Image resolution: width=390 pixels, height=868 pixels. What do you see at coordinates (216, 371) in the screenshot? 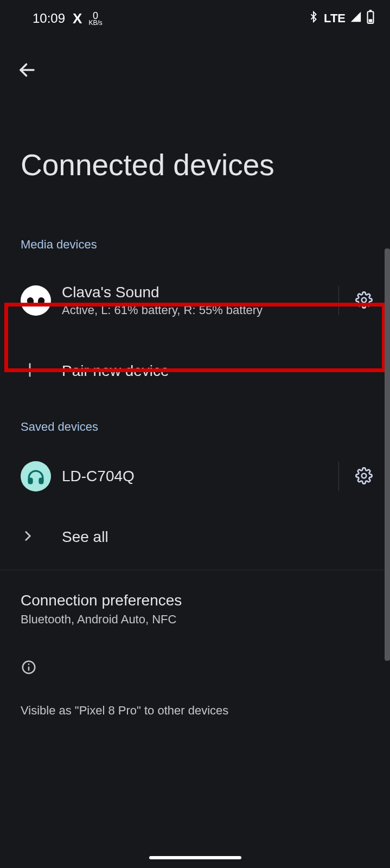
I see `pair-new-device-label: Pair new device` at bounding box center [216, 371].